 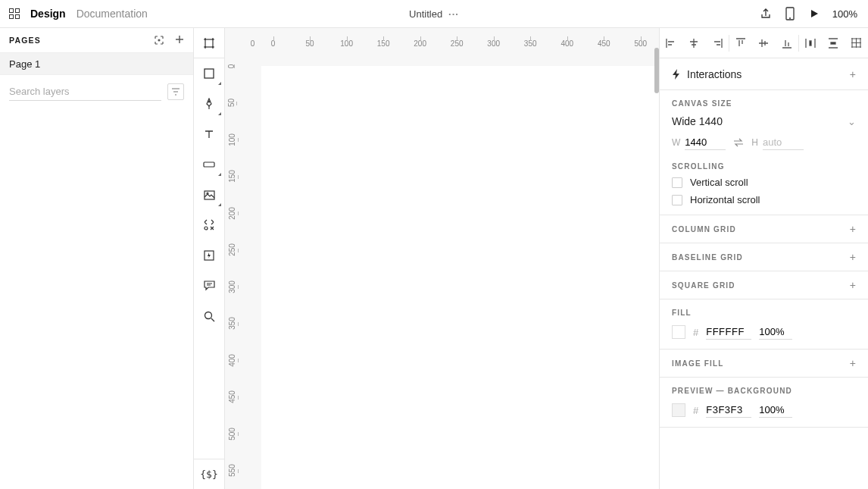 I want to click on document-title-area: Untitled ···, so click(x=434, y=14).